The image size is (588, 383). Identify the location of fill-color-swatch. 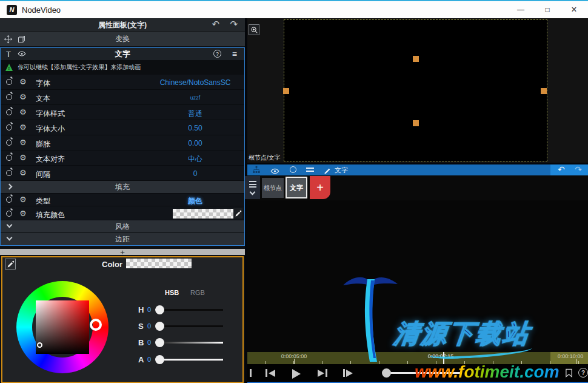
(205, 214).